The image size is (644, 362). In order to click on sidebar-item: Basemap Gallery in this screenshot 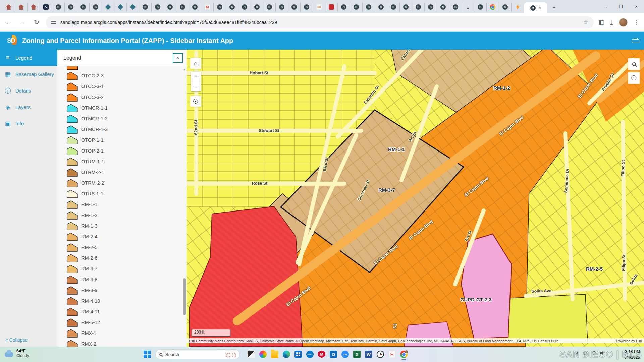, I will do `click(29, 74)`.